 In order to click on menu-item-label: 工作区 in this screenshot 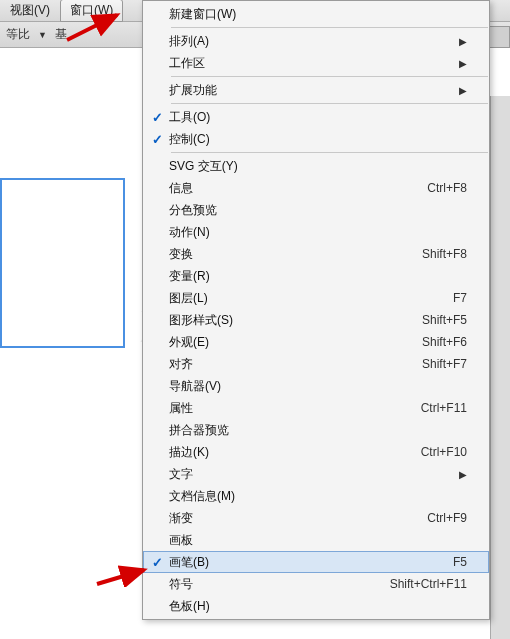, I will do `click(309, 64)`.